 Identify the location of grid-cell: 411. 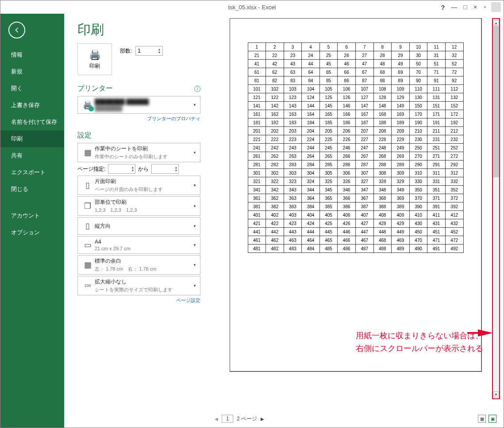
(436, 215).